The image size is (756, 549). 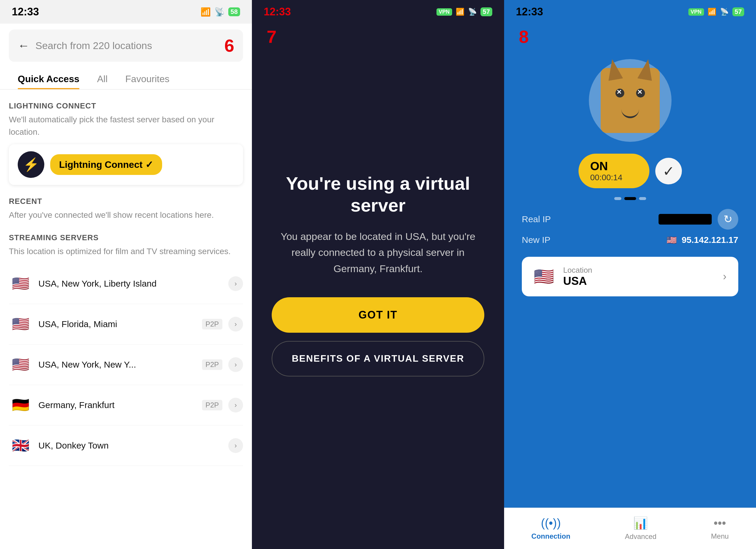 I want to click on p2p-badge-3: P2P, so click(x=212, y=365).